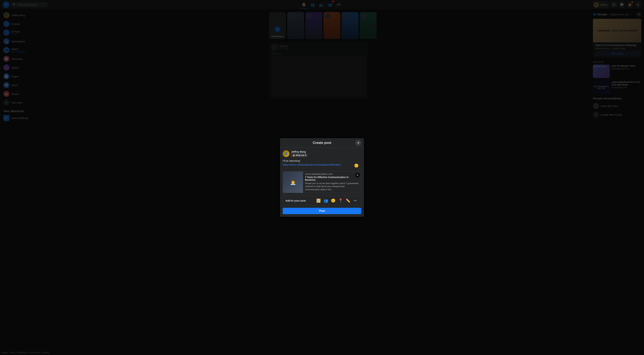 This screenshot has width=644, height=355. What do you see at coordinates (300, 155) in the screenshot?
I see `privacy-label: Only me` at bounding box center [300, 155].